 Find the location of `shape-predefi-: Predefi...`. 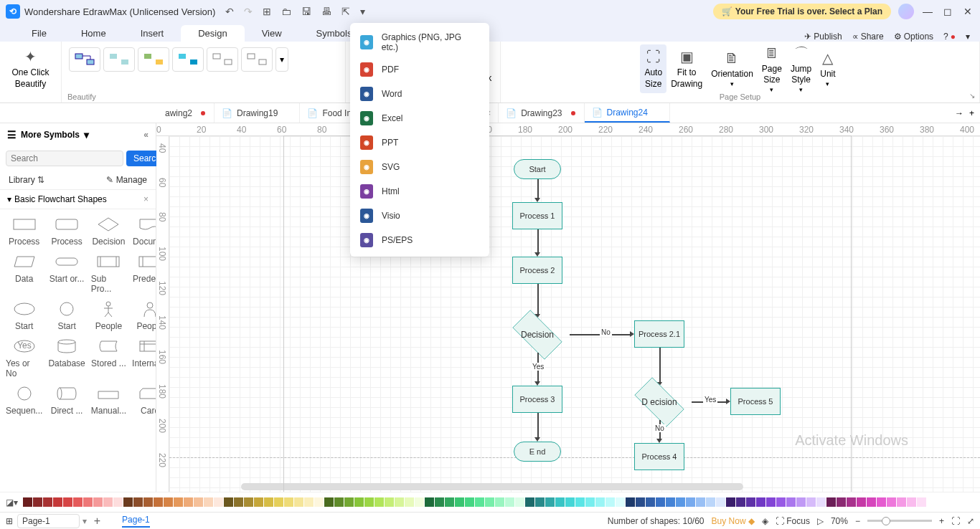

shape-predefi-: Predefi... is located at coordinates (143, 273).